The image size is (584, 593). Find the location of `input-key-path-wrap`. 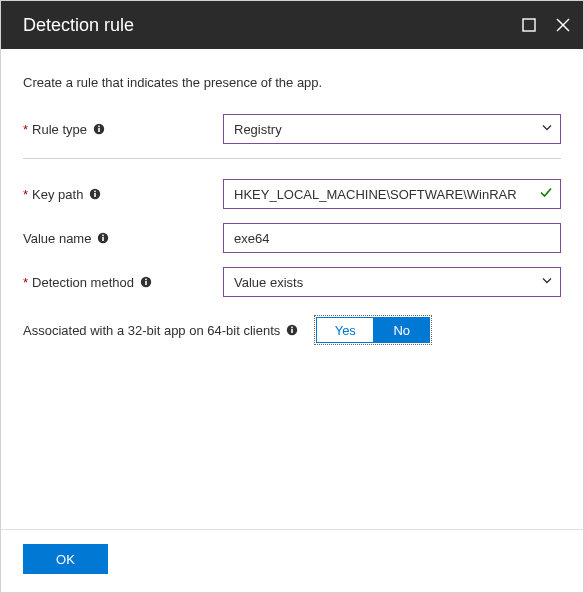

input-key-path-wrap is located at coordinates (392, 194).